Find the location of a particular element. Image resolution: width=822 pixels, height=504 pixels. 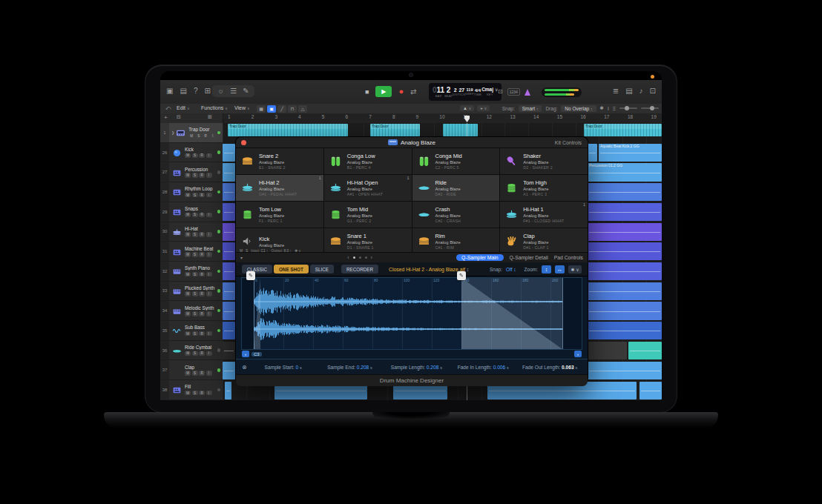

disclosure-caret: ❯ is located at coordinates (173, 133).